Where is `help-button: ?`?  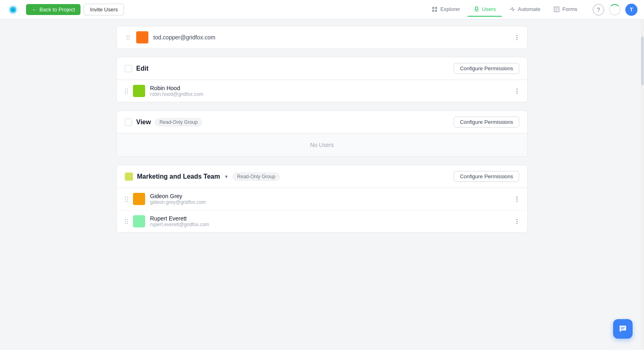
help-button: ? is located at coordinates (598, 10).